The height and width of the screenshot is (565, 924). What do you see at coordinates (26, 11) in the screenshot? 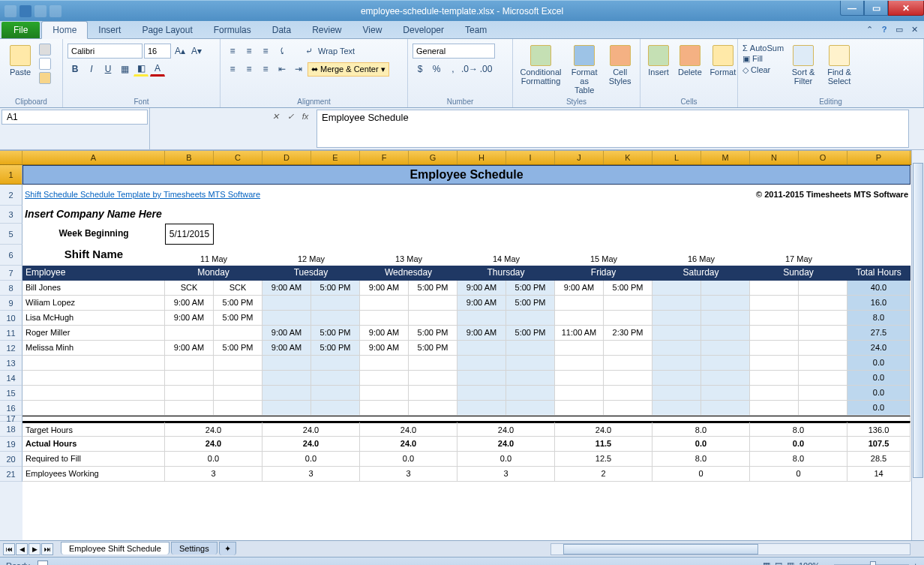
I see `save-icon` at bounding box center [26, 11].